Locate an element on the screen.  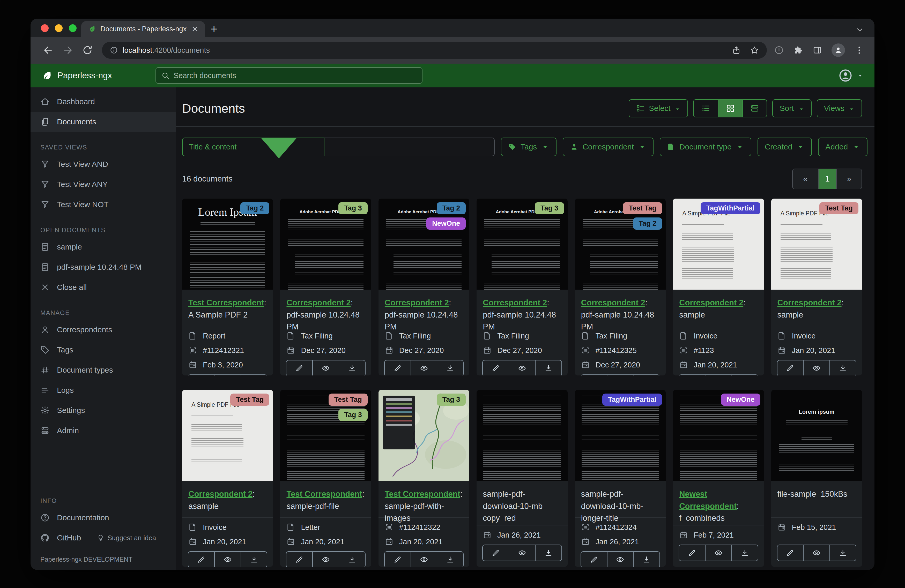
document-card: Adobe Acrobat PDF FilesTest TagTag 2Corr… is located at coordinates (621, 287).